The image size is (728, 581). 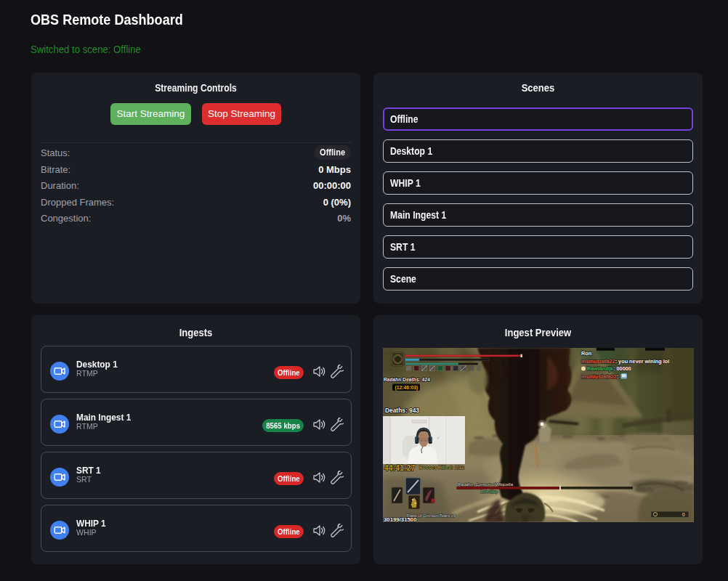 I want to click on svg-text:msmustafa22: you never wining: msmustafa22: you never wining lol, so click(x=625, y=362).